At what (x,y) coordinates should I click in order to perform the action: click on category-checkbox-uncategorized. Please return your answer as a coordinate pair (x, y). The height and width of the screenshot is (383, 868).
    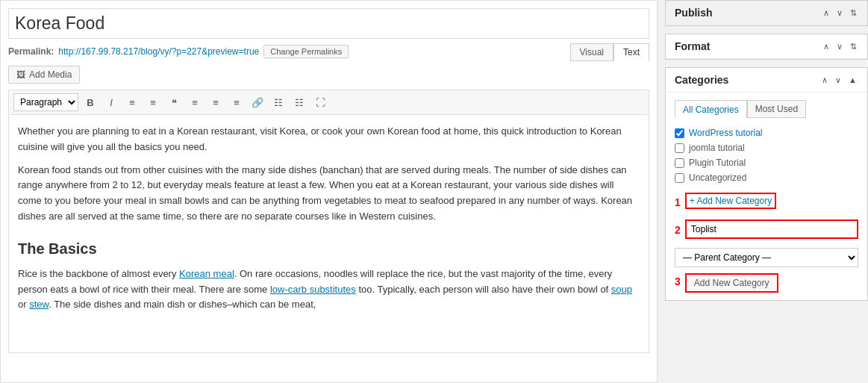
    Looking at the image, I should click on (679, 178).